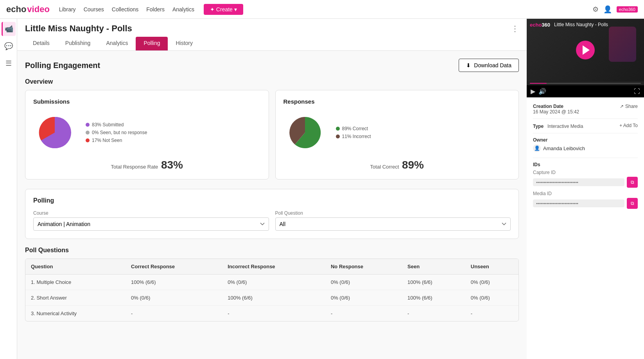 The height and width of the screenshot is (359, 644). What do you see at coordinates (615, 9) in the screenshot?
I see `nav-right: ⚙ 👤 echo360` at bounding box center [615, 9].